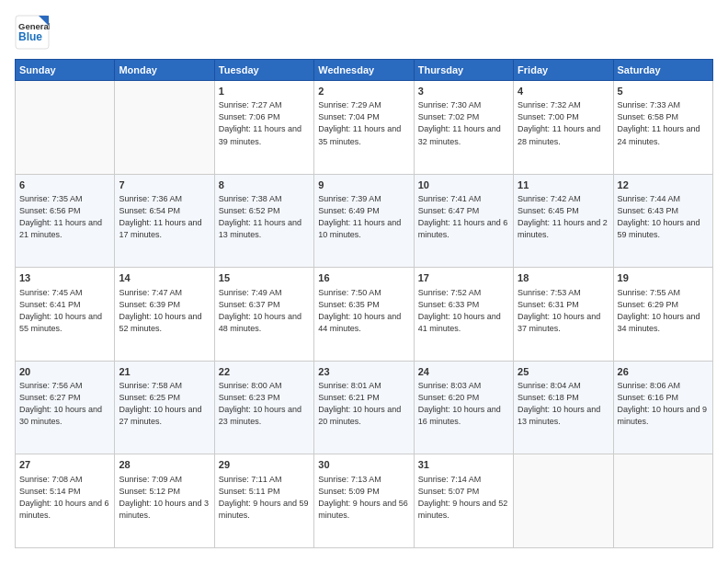  What do you see at coordinates (164, 465) in the screenshot?
I see `day-number: 28` at bounding box center [164, 465].